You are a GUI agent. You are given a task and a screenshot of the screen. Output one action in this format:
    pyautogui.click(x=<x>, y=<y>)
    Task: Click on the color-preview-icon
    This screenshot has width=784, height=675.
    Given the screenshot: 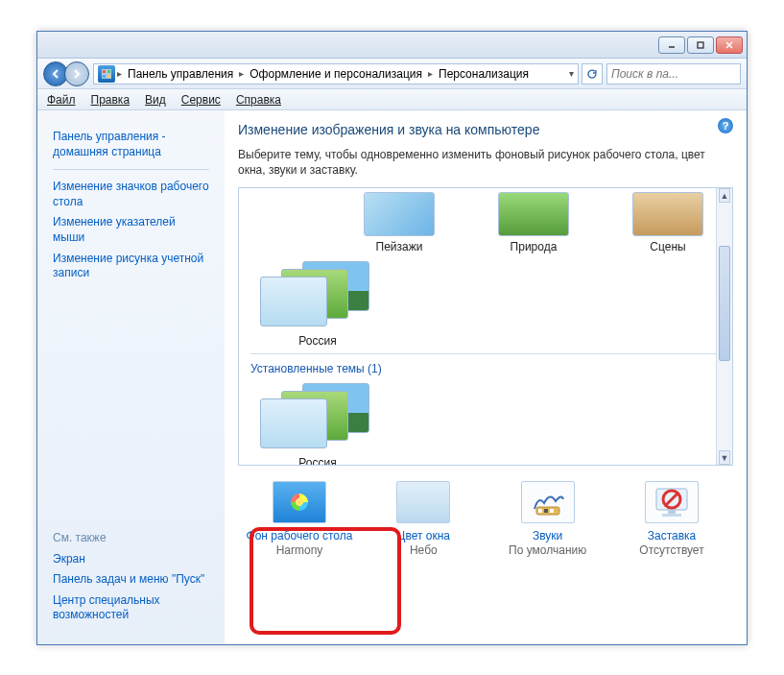 What is the action you would take?
    pyautogui.click(x=423, y=502)
    